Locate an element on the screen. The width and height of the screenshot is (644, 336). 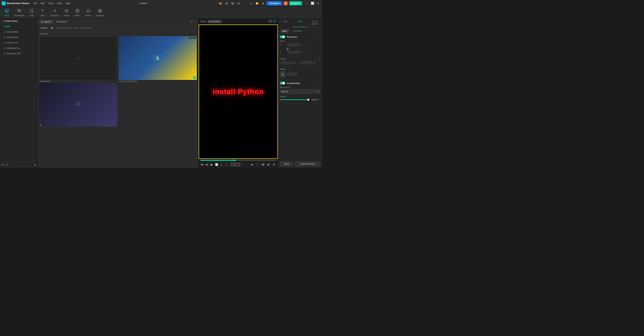
sub-tab-basic: Basic is located at coordinates (285, 31).